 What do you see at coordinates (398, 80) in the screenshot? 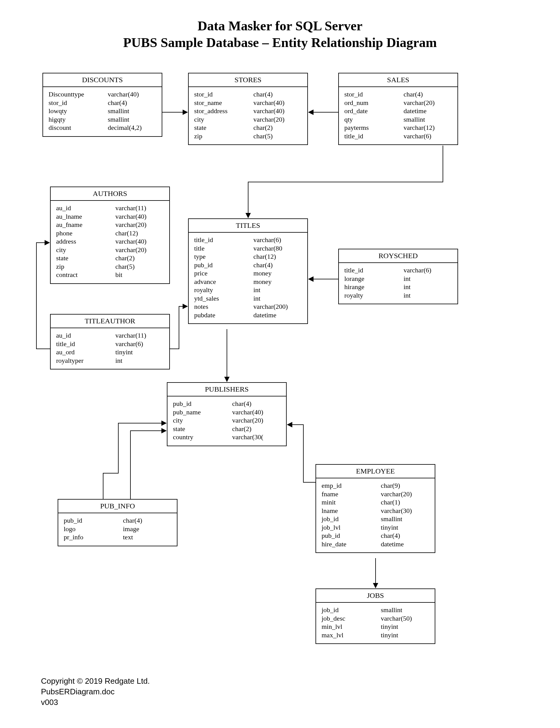
I see `entity-header: SALES` at bounding box center [398, 80].